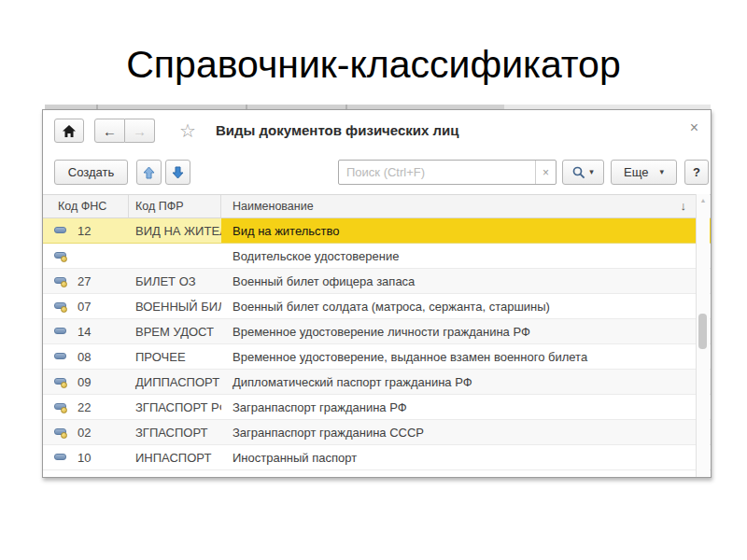  I want to click on column-header-fns: Код ФНС, so click(86, 206).